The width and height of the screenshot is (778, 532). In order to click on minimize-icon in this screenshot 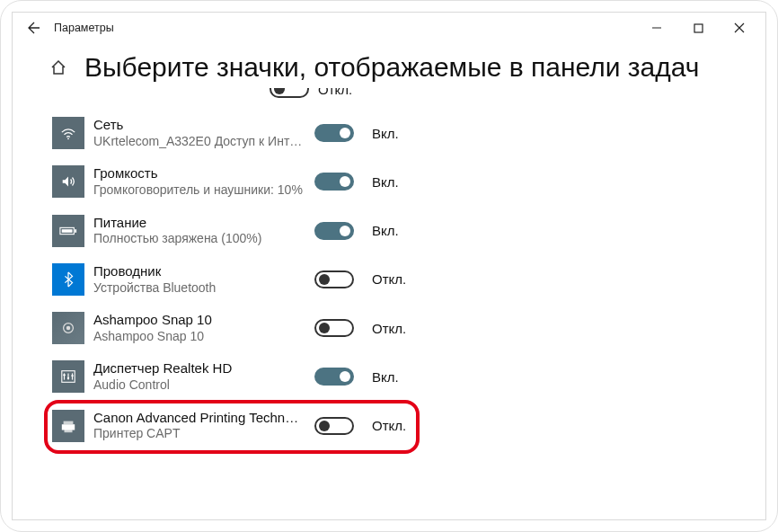, I will do `click(657, 28)`.